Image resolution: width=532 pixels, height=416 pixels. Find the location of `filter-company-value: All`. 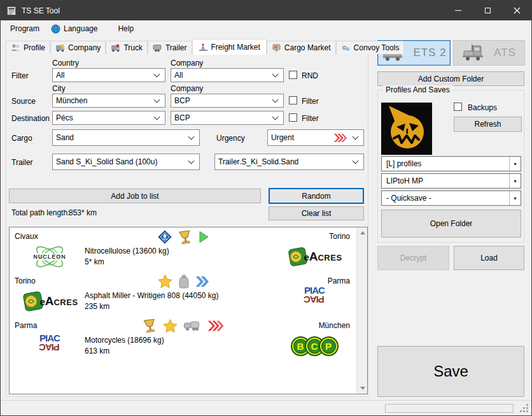

filter-company-value: All is located at coordinates (178, 75).